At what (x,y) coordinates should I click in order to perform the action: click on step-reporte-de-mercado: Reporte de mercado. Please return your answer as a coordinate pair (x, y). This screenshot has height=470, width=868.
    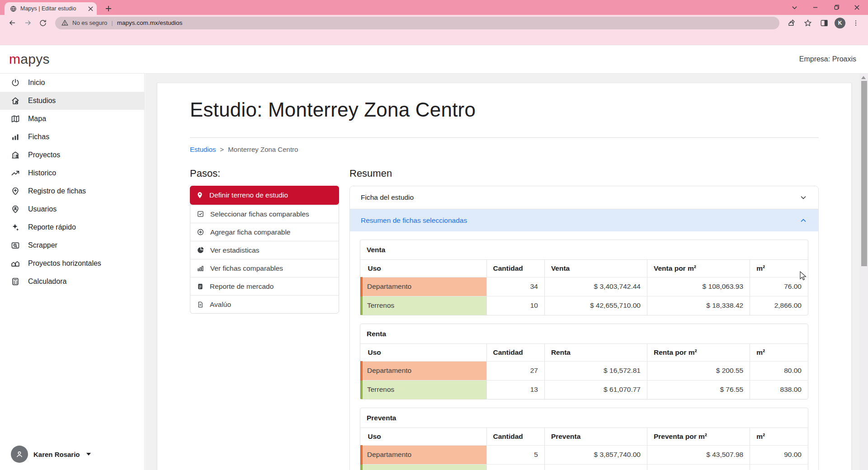
    Looking at the image, I should click on (264, 286).